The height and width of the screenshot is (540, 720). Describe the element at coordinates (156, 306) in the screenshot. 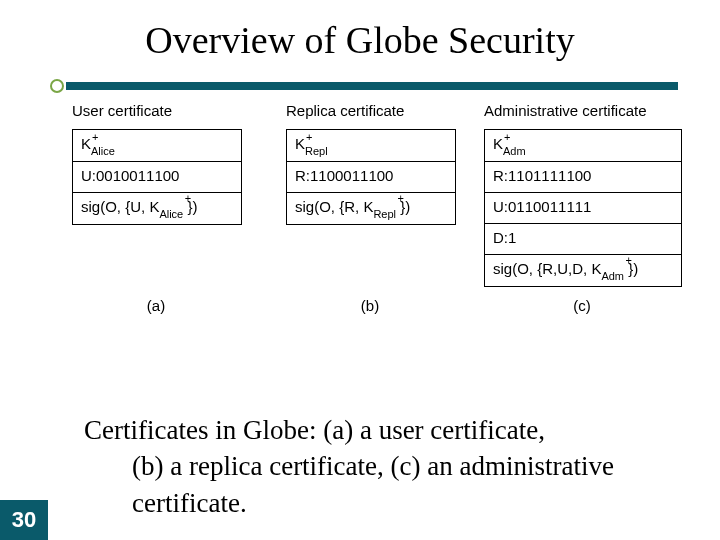

I see `column-label: (a)` at that location.